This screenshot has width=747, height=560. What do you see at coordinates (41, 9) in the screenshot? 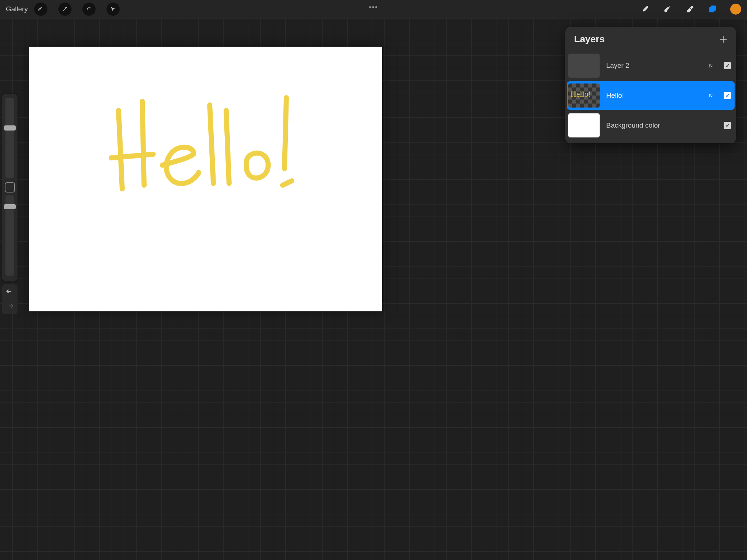
I see `wrench-icon` at bounding box center [41, 9].